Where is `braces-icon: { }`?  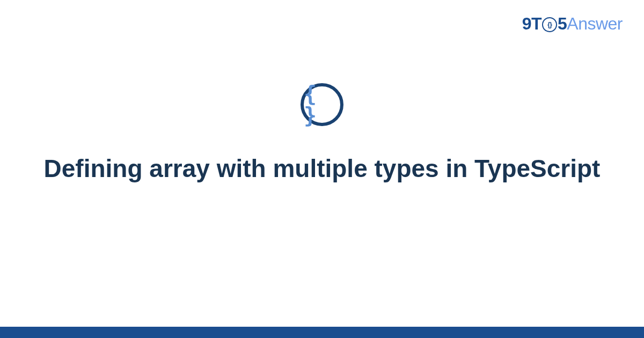 braces-icon: { } is located at coordinates (322, 105).